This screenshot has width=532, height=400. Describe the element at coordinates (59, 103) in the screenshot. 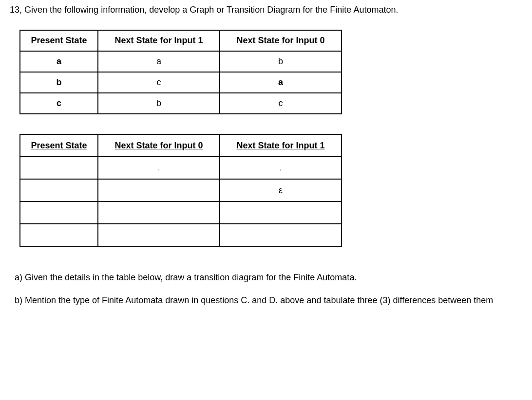

I see `cell-present: c` at that location.